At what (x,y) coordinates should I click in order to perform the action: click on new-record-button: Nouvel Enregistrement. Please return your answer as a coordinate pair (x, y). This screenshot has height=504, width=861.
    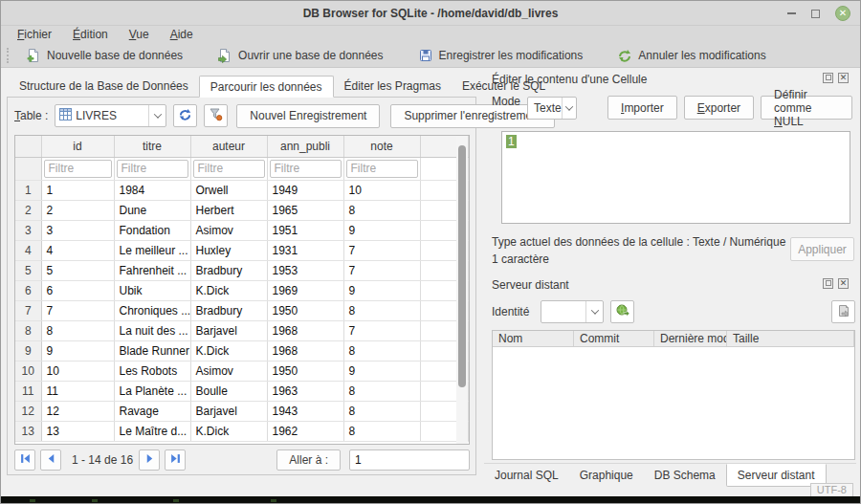
    Looking at the image, I should click on (308, 117).